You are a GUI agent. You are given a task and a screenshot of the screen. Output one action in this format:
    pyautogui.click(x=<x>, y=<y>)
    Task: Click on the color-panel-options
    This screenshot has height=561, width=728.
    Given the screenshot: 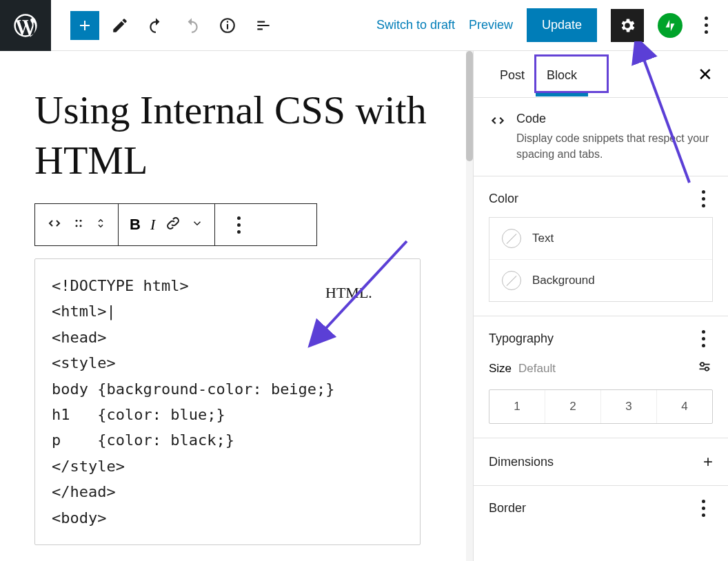 What is the action you would take?
    pyautogui.click(x=703, y=198)
    